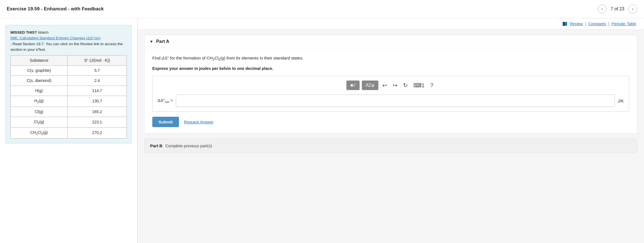 This screenshot has width=644, height=243. Describe the element at coordinates (391, 68) in the screenshot. I see `problem-instruction: Express your answer in joules per kelvin…` at that location.